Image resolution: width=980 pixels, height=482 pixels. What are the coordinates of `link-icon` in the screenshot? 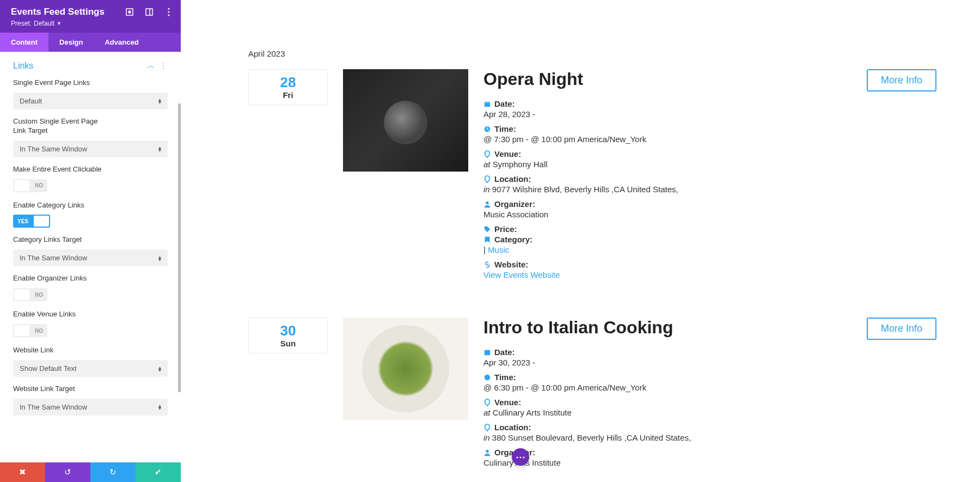 It's located at (487, 265).